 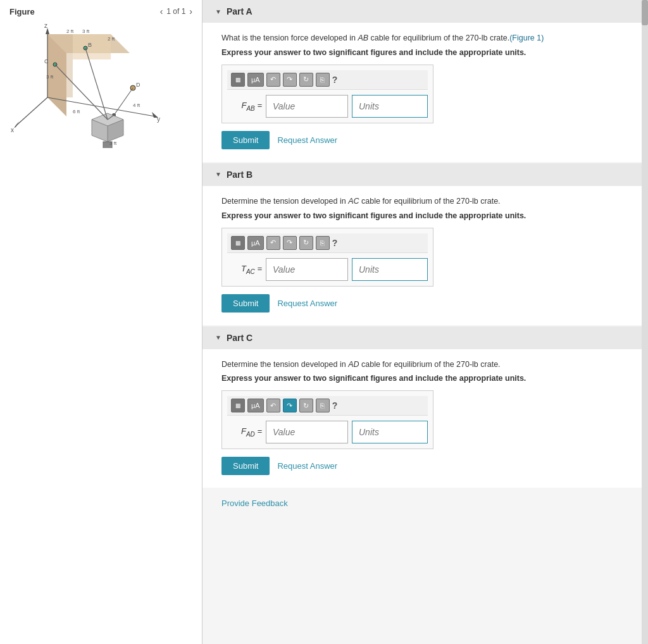 I want to click on part-c-label: Part C, so click(x=239, y=338).